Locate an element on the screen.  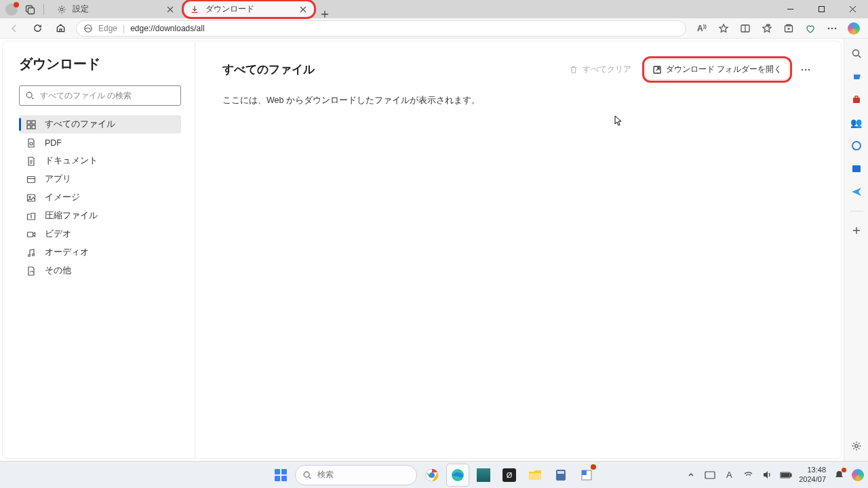
nav-compressed: 圧縮ファイル is located at coordinates (100, 216).